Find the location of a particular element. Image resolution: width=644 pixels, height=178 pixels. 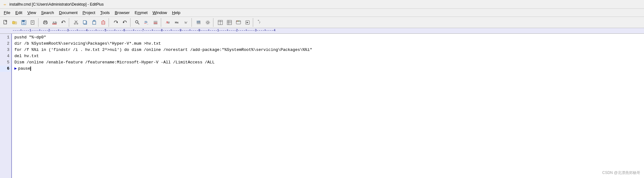

line-number: 1 is located at coordinates (6, 37).